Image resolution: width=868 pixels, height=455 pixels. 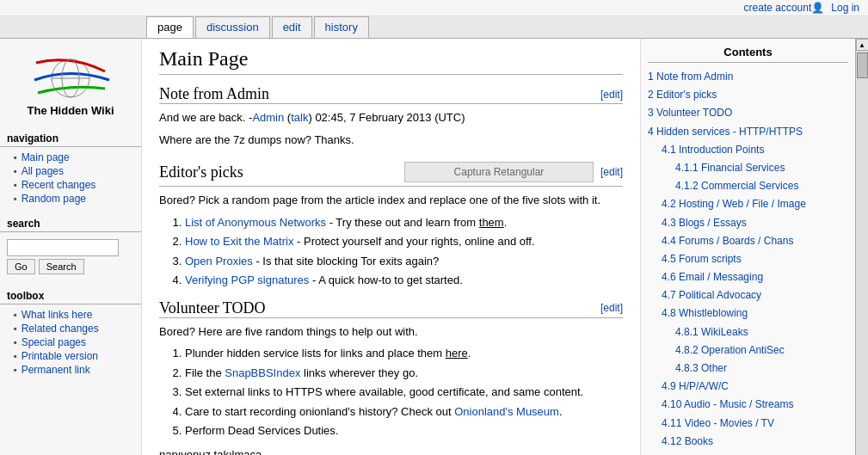 I want to click on editors-picks-title: Editor's picks, so click(x=201, y=172).